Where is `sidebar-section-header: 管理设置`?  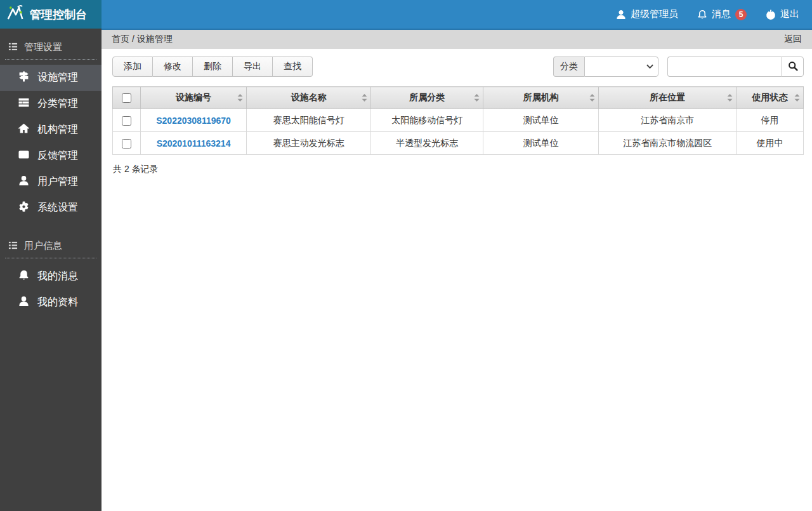 sidebar-section-header: 管理设置 is located at coordinates (51, 46).